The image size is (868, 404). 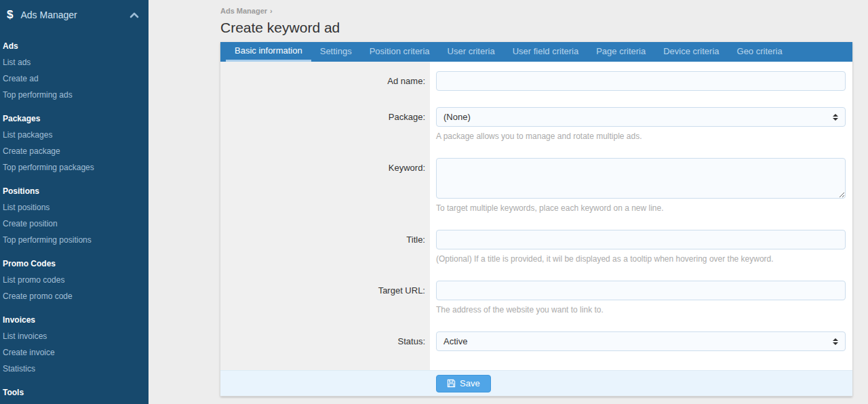 What do you see at coordinates (760, 52) in the screenshot?
I see `tab-geo-criteria: Geo criteria` at bounding box center [760, 52].